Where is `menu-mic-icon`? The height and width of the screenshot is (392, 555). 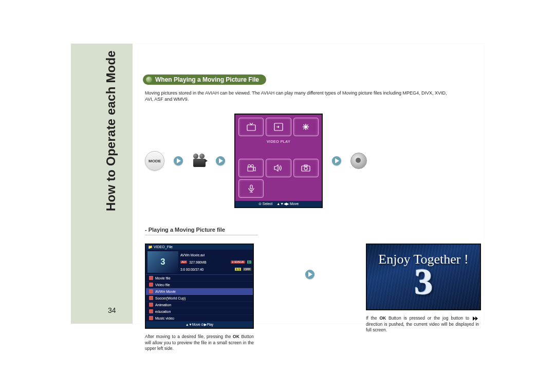
menu-mic-icon is located at coordinates (251, 189).